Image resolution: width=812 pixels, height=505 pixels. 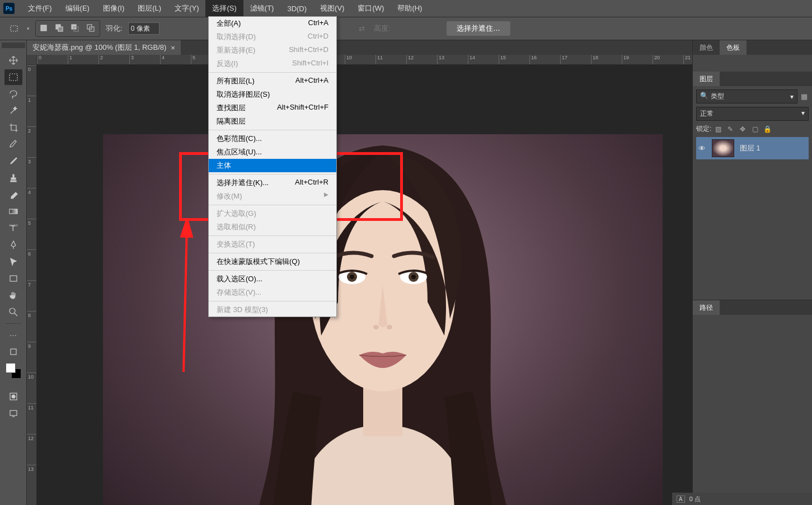 I want to click on blend-mode-select: 正常 ▾, so click(x=752, y=114).